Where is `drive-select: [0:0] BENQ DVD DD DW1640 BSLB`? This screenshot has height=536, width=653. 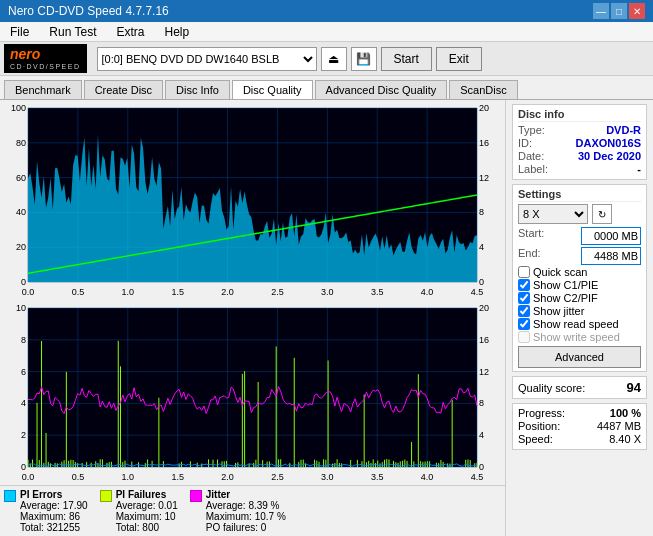
drive-select: [0:0] BENQ DVD DD DW1640 BSLB is located at coordinates (207, 59).